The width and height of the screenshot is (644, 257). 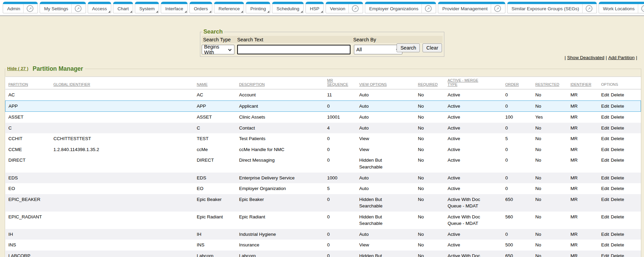 What do you see at coordinates (512, 84) in the screenshot?
I see `sort-link: ORDER` at bounding box center [512, 84].